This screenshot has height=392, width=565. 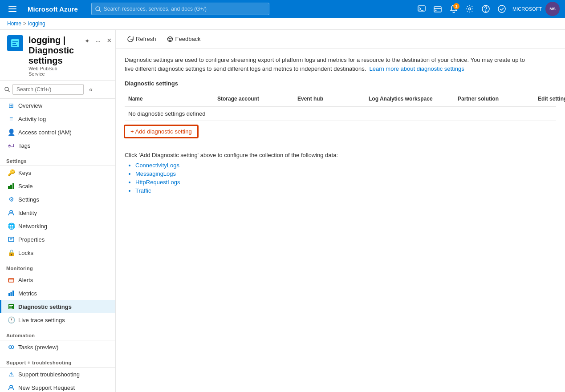 What do you see at coordinates (58, 280) in the screenshot?
I see `sidebar-item-alerts: Alerts` at bounding box center [58, 280].